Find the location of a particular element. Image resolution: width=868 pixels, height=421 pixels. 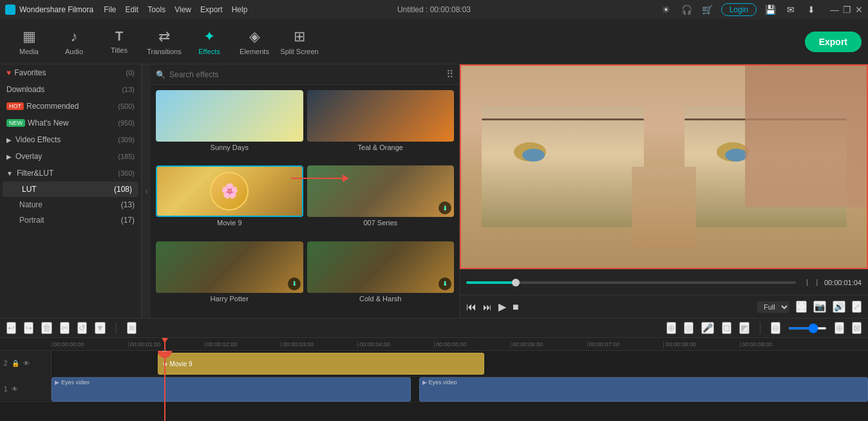

tab-transitions: ⇄ Transitions is located at coordinates (164, 42).